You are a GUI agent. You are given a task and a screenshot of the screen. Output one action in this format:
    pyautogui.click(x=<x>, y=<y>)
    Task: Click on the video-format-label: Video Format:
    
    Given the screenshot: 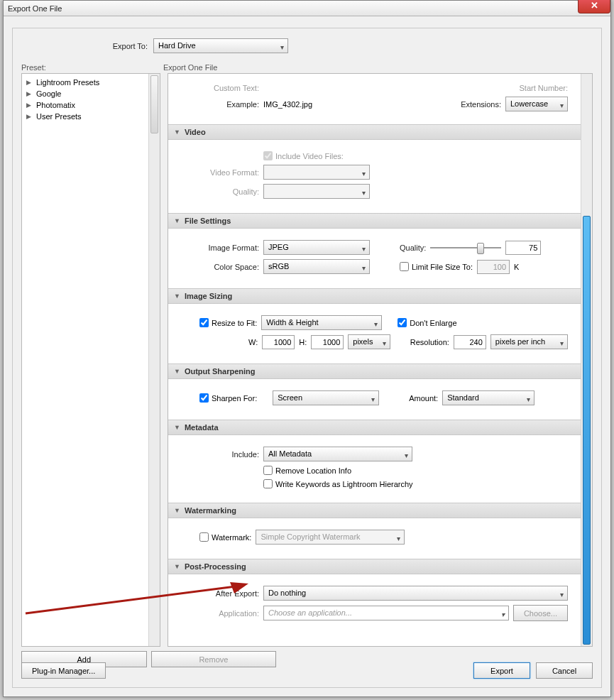 What is the action you would take?
    pyautogui.click(x=220, y=173)
    